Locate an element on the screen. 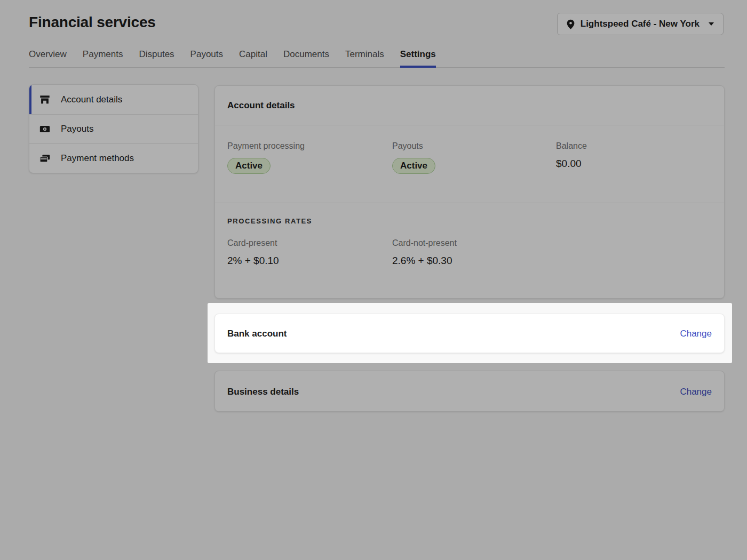  tab-documents: Documents is located at coordinates (306, 58).